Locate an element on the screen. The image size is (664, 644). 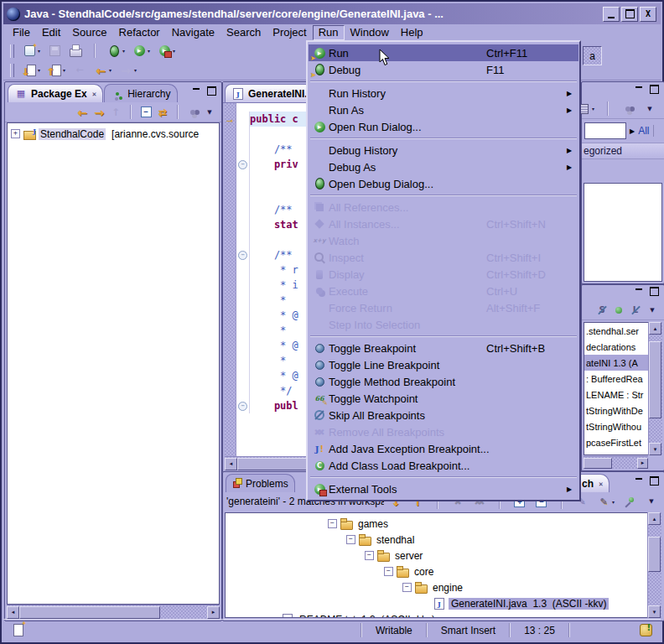
up-nav-icon is located at coordinates (116, 112).